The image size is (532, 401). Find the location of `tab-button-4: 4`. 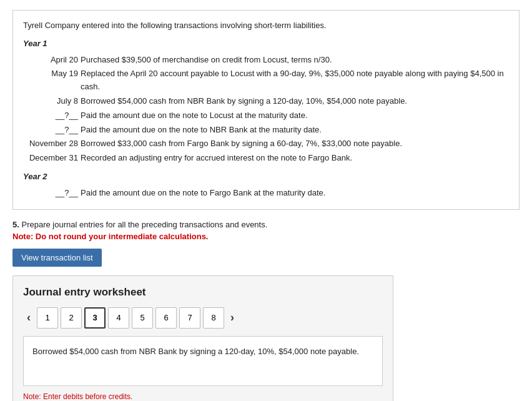

tab-button-4: 4 is located at coordinates (119, 318).